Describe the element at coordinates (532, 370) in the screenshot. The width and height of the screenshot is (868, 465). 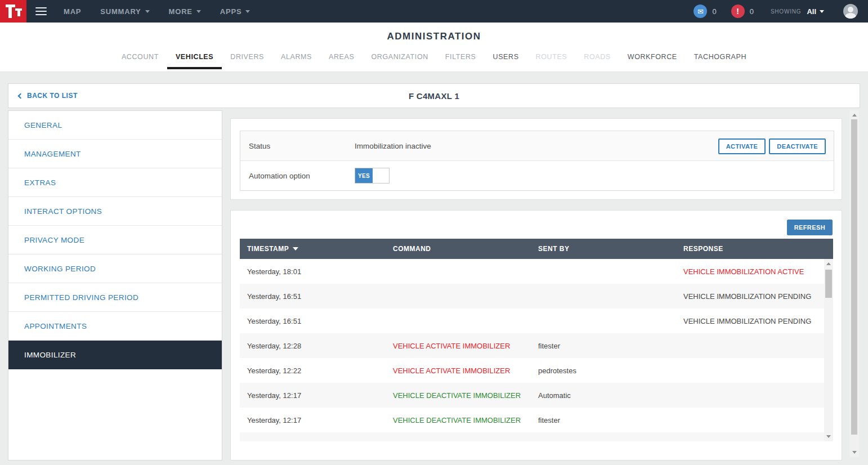
I see `table-row: Yesterday, 12:22VEHICLE ACTIVATE IMMOBIL…` at that location.